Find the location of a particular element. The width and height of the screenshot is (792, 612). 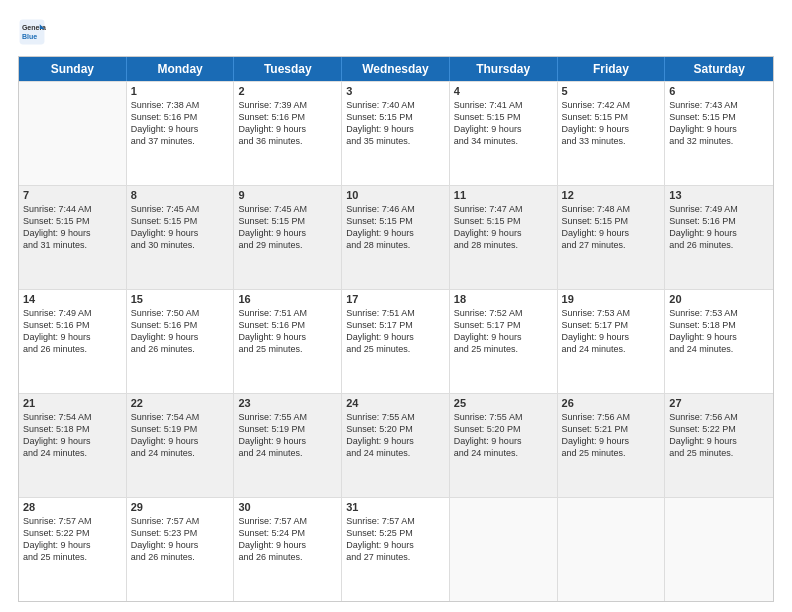

calendar-cell: 13Sunrise: 7:49 AMSunset: 5:16 PMDayligh… is located at coordinates (719, 238).